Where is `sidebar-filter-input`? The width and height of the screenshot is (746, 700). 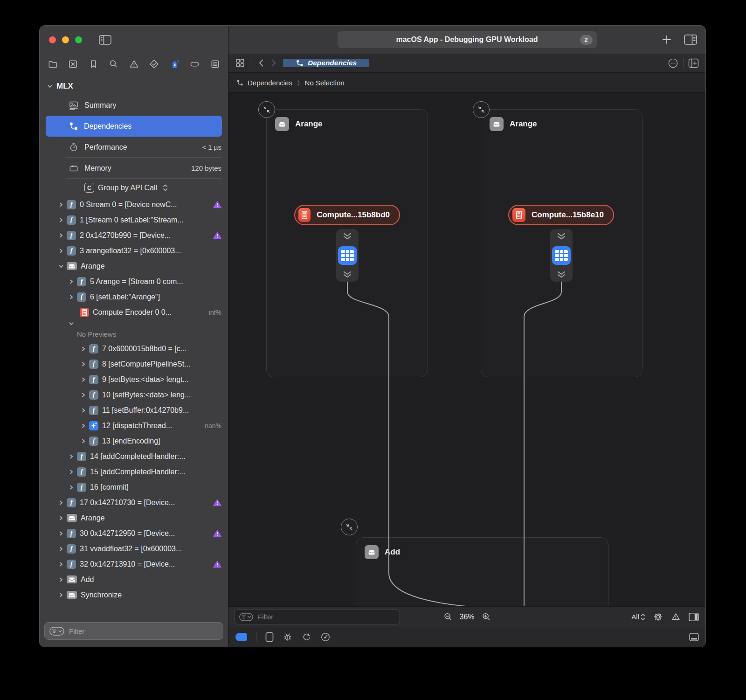 sidebar-filter-input is located at coordinates (143, 631).